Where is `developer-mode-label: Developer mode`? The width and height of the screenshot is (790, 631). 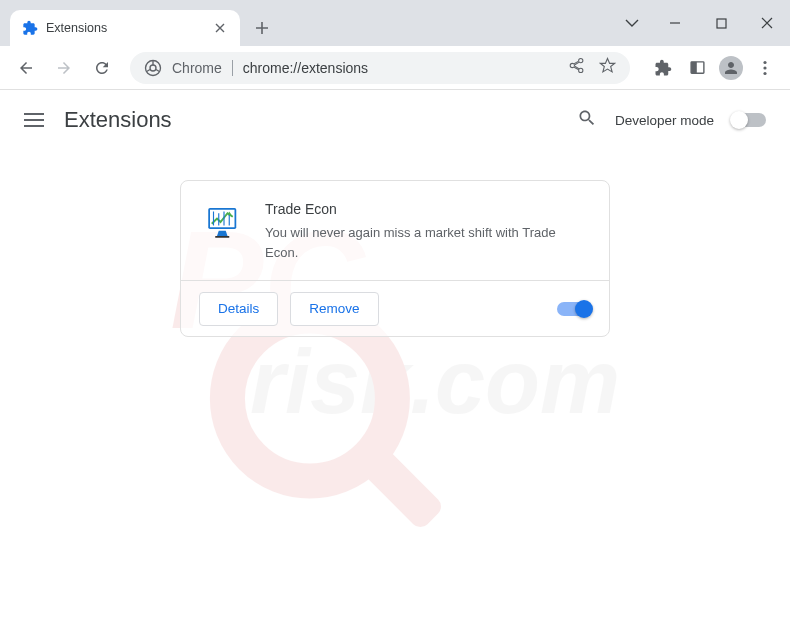
developer-mode-label: Developer mode is located at coordinates (664, 120).